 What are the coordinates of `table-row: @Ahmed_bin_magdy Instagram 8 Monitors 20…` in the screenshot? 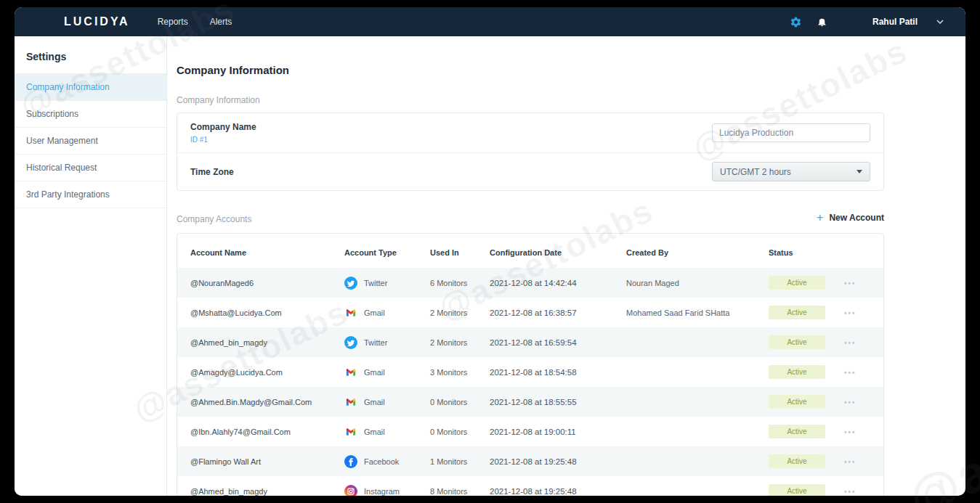 It's located at (530, 486).